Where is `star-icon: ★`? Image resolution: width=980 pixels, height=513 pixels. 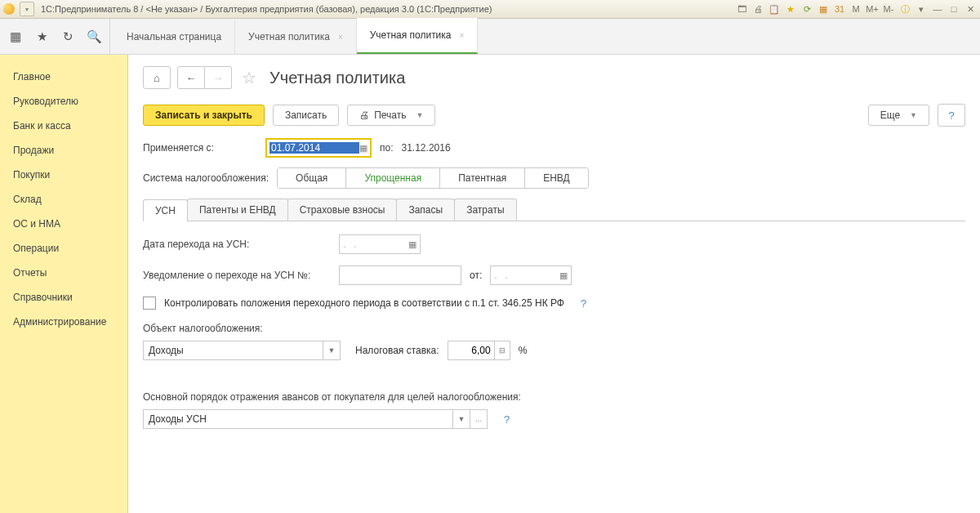 star-icon: ★ is located at coordinates (42, 37).